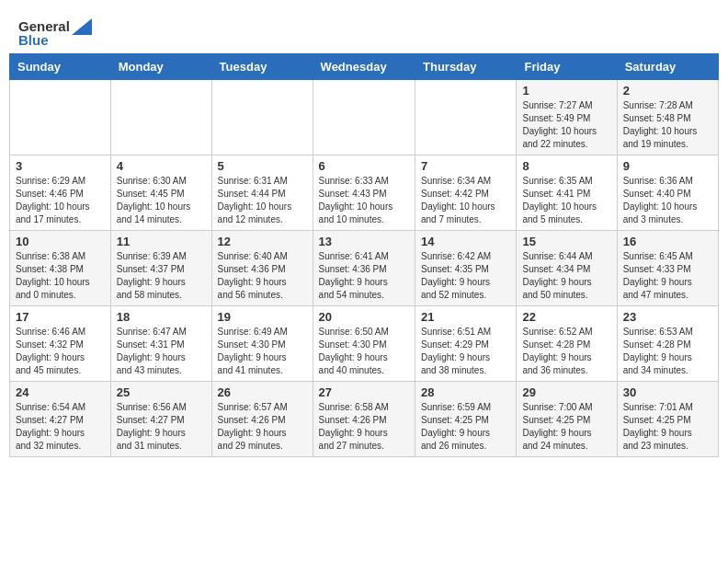 Image resolution: width=728 pixels, height=563 pixels. What do you see at coordinates (566, 392) in the screenshot?
I see `day-number: 29` at bounding box center [566, 392].